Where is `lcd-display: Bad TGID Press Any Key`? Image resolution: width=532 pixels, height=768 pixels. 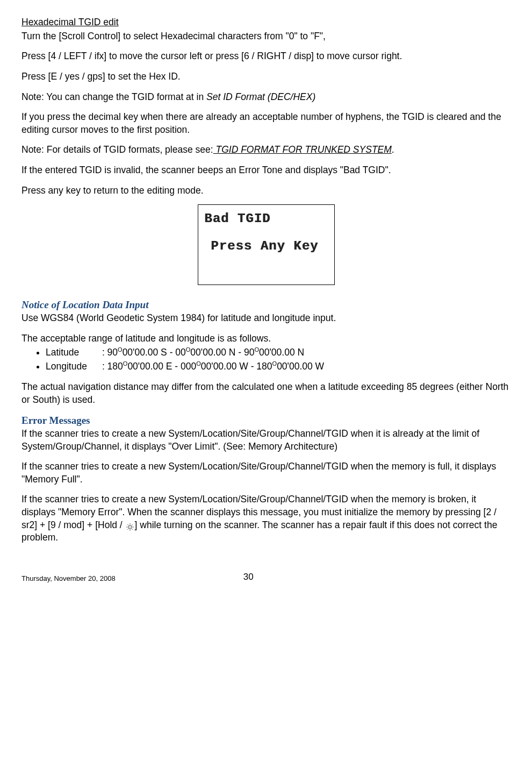 lcd-display: Bad TGID Press Any Key is located at coordinates (267, 245).